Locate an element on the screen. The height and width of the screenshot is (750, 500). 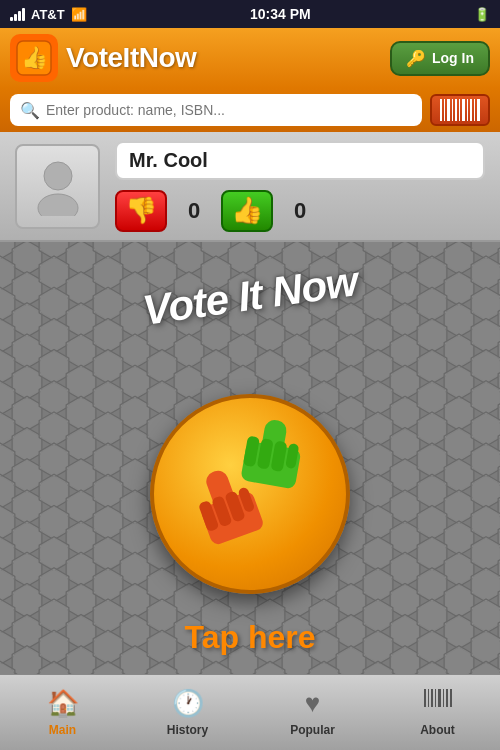
avatar-image is located at coordinates (58, 186).